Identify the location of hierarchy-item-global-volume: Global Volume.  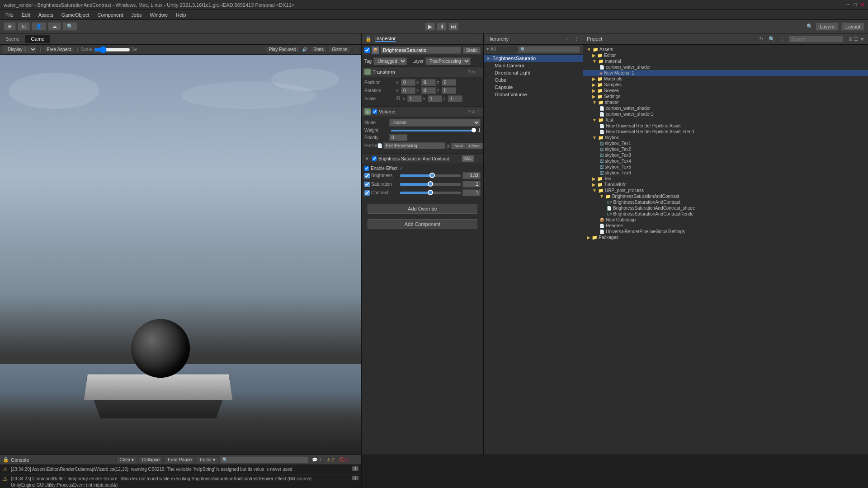
(533, 94).